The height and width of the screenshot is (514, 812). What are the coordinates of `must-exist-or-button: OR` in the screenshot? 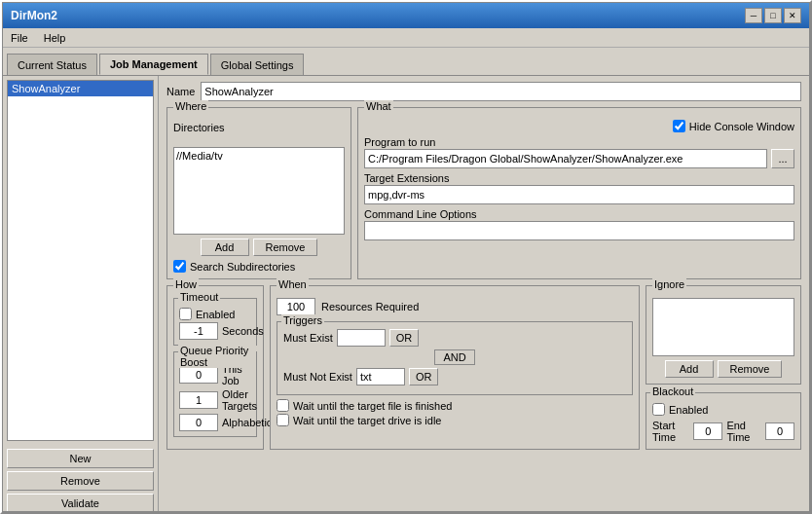 It's located at (405, 338).